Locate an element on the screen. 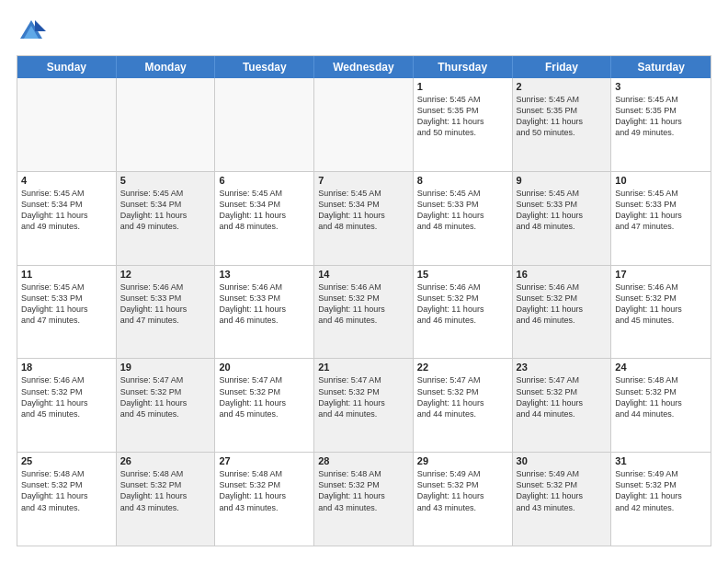  calendar-header-thursday: Thursday is located at coordinates (463, 67).